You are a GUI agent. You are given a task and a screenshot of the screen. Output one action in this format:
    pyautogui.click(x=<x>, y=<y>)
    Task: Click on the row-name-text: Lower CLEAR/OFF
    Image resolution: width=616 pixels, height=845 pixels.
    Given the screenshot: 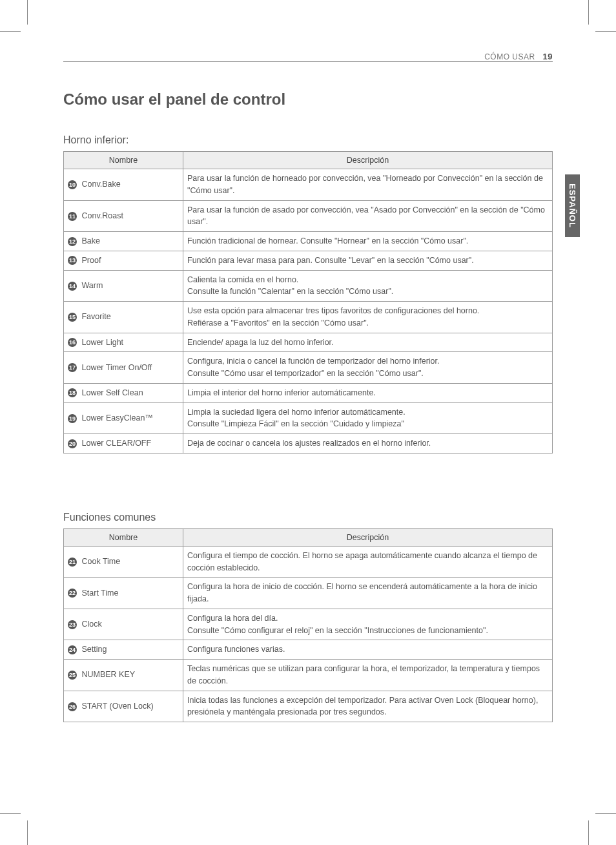 What is the action you would take?
    pyautogui.click(x=115, y=443)
    